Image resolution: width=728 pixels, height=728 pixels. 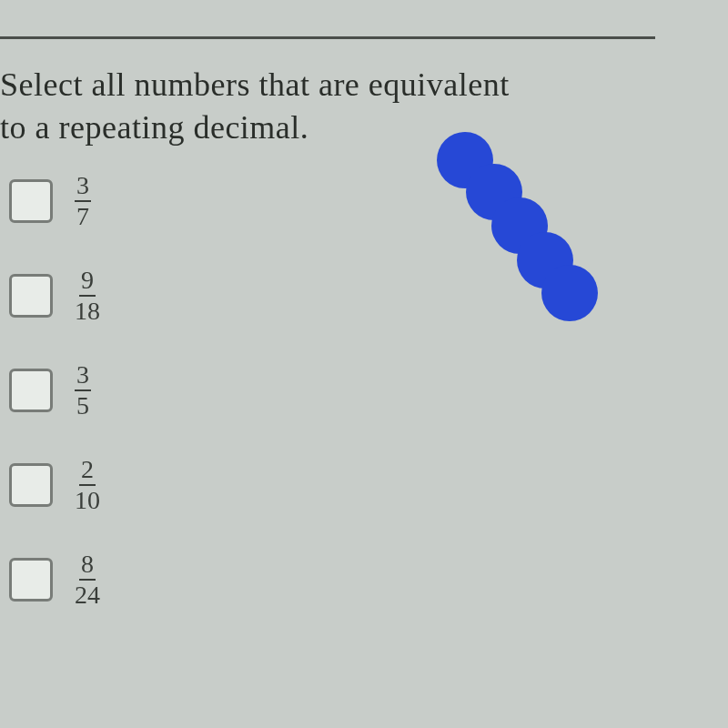 What do you see at coordinates (55, 296) in the screenshot?
I see `option-row: 9 18` at bounding box center [55, 296].